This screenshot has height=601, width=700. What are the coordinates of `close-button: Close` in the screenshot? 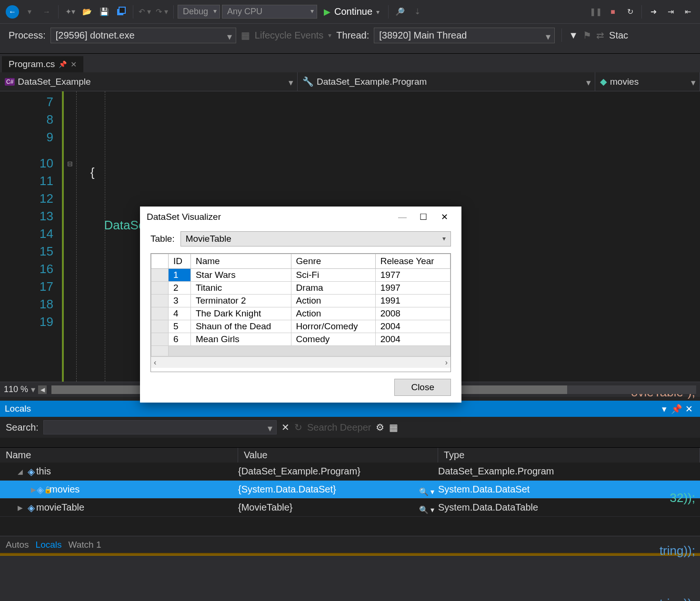 It's located at (423, 387).